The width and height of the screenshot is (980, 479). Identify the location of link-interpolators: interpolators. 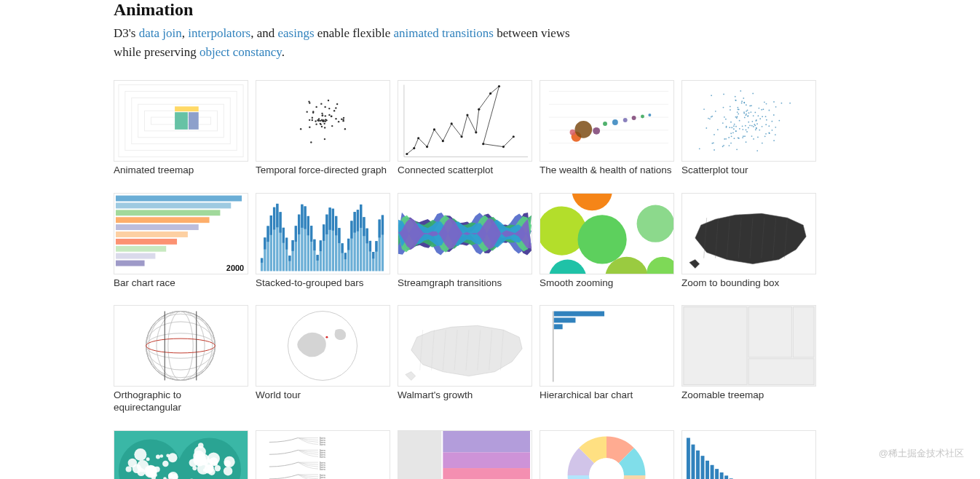
(219, 33).